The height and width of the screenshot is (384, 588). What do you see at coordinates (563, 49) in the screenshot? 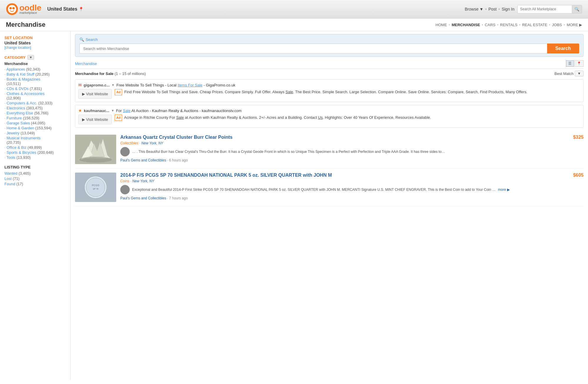
I see `search-button: Search` at bounding box center [563, 49].